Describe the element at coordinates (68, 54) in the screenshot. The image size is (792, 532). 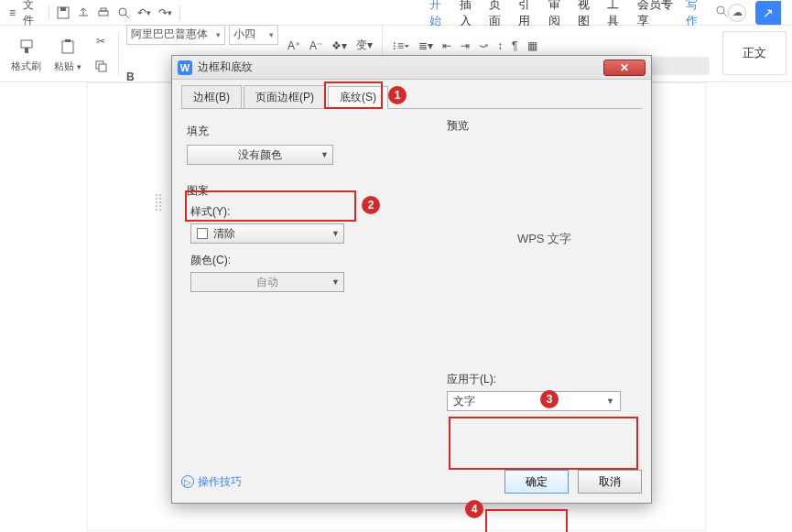
I see `paste-group: 粘贴 ▾` at that location.